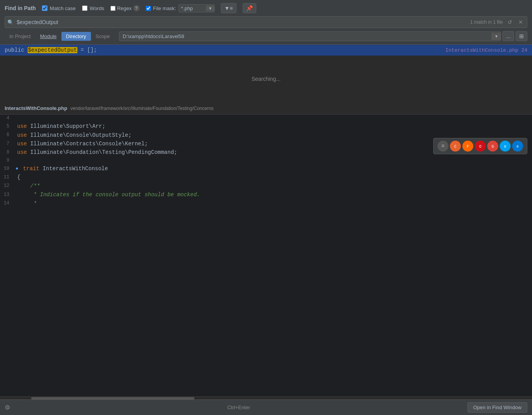 The width and height of the screenshot is (532, 415). What do you see at coordinates (266, 126) in the screenshot?
I see `code-line-5: 5 use Illuminate\Support\Arr;` at bounding box center [266, 126].